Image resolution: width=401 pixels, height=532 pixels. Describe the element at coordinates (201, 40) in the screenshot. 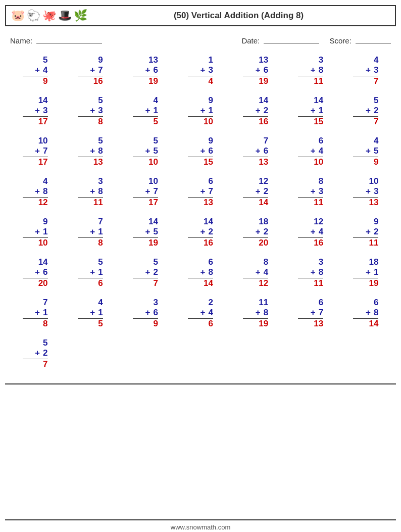

I see `meta-row: Name: Date: Score:` at that location.